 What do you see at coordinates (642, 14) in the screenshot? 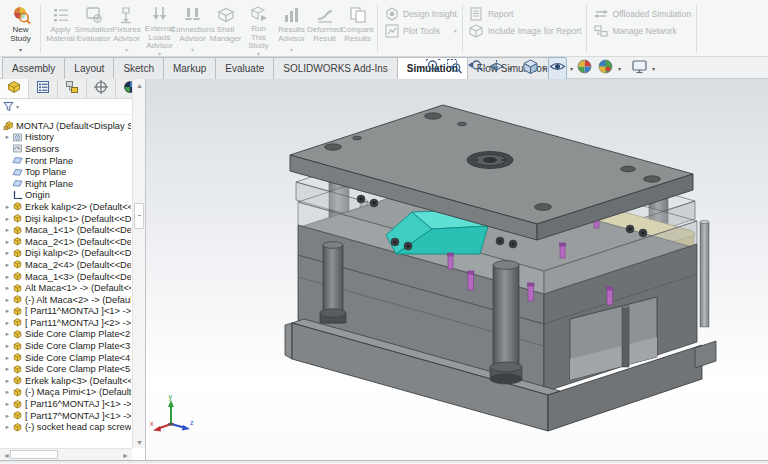
I see `offloaded-simulation-button: Offloaded Simulation` at bounding box center [642, 14].